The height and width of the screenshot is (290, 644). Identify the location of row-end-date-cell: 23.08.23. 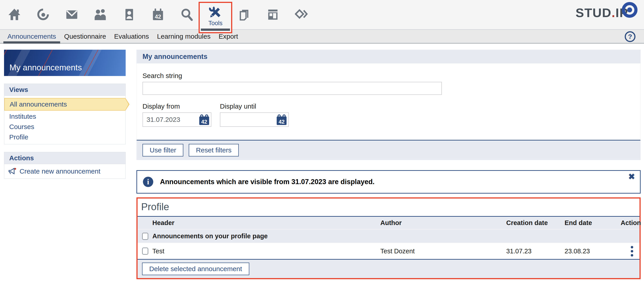
(592, 251).